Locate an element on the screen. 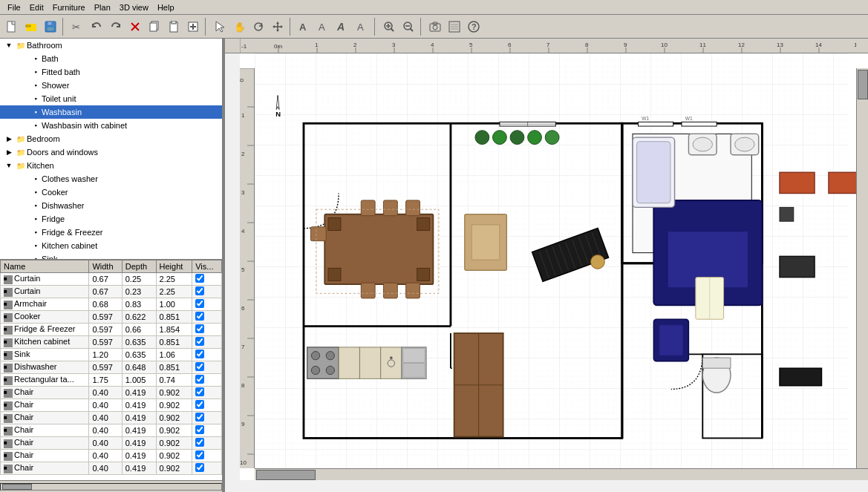 Image resolution: width=868 pixels, height=492 pixels. menu-furniture: Furniture is located at coordinates (69, 7).